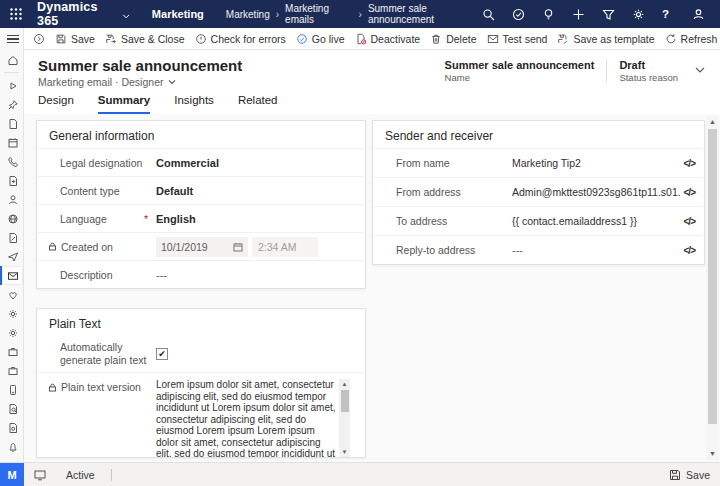 This screenshot has width=720, height=486. I want to click on send-icon, so click(12, 256).